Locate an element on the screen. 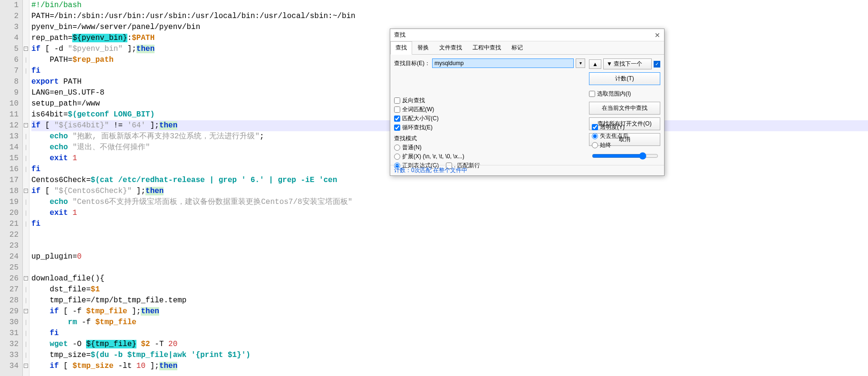 The image size is (868, 376). code-line: if [ $tmp_size -lt 10 ];then is located at coordinates (450, 366).